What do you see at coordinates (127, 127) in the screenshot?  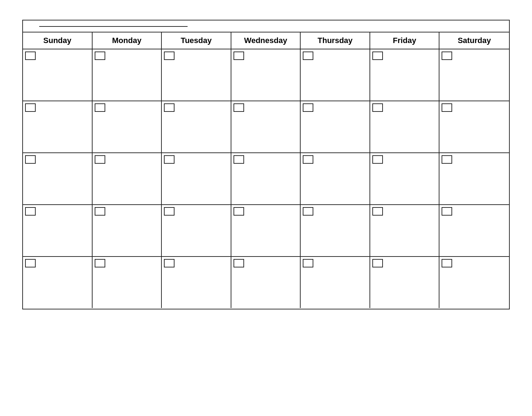 I see `calendar-cell-r2-c2` at bounding box center [127, 127].